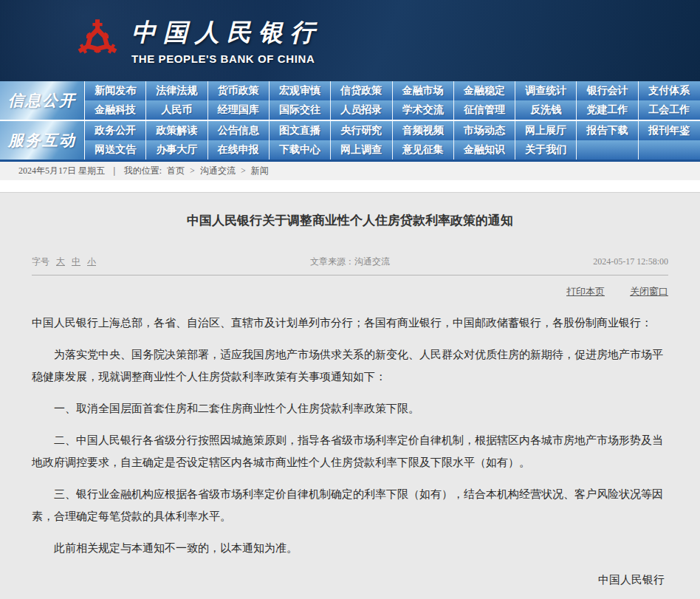 The width and height of the screenshot is (700, 599). I want to click on nav-item: 人民币, so click(177, 110).